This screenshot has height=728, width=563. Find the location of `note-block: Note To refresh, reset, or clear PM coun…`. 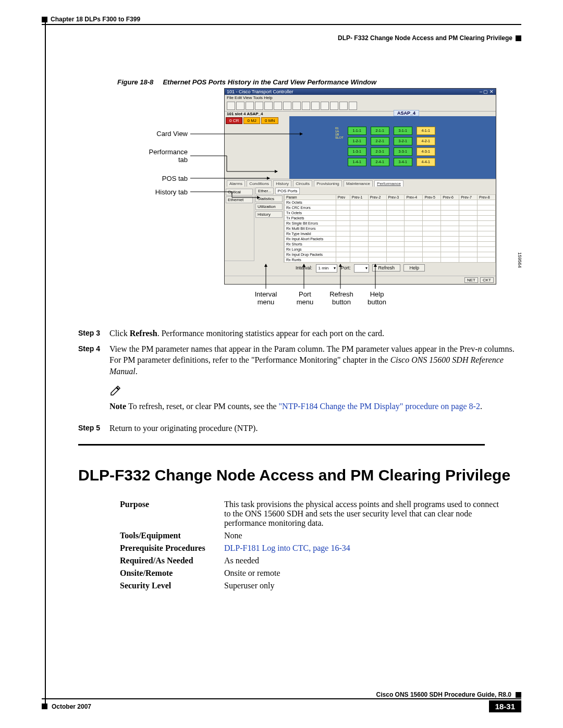

note-block: Note To refresh, reset, or clear PM coun… is located at coordinates (313, 406).